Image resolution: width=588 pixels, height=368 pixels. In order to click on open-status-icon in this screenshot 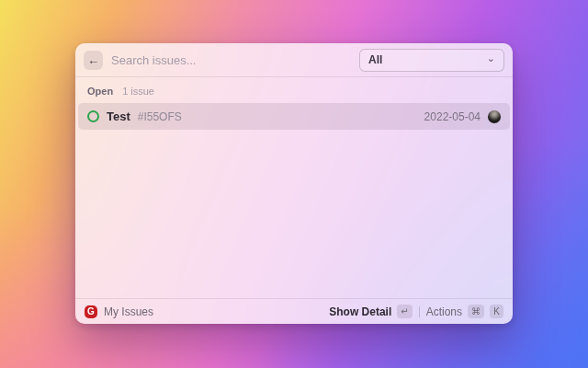, I will do `click(94, 116)`.